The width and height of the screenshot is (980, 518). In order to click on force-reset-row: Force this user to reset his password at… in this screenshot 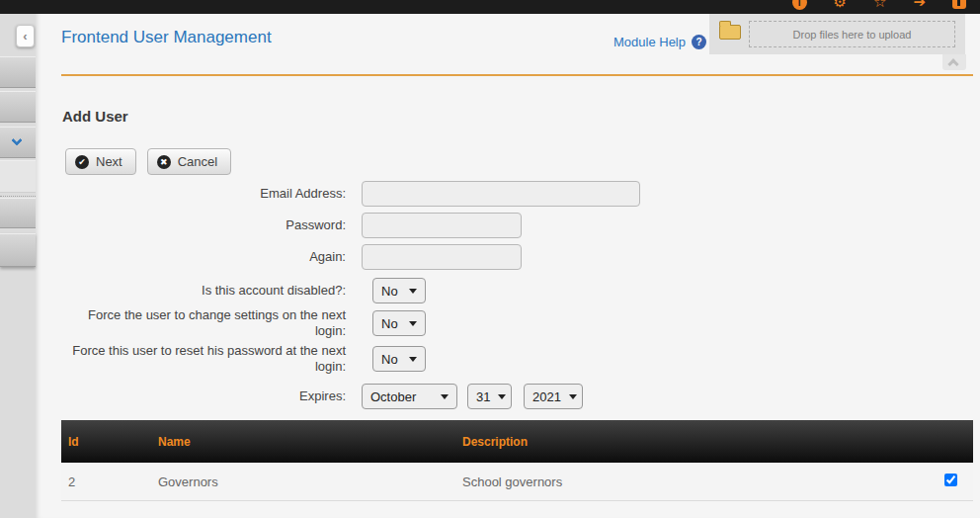, I will do `click(231, 359)`.